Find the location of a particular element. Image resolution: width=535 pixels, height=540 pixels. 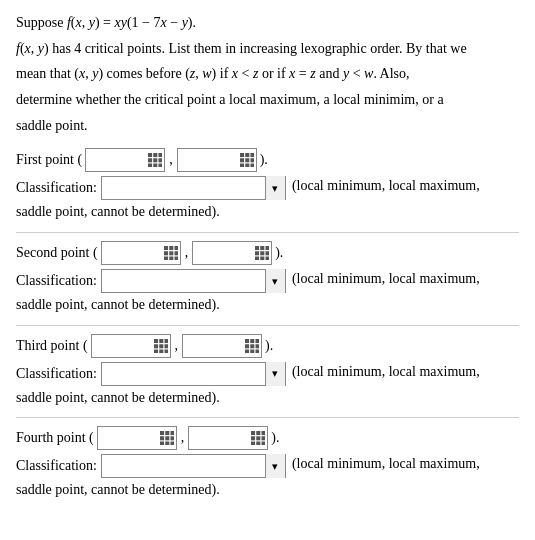

classification-label-3: Classification: is located at coordinates (56, 374).